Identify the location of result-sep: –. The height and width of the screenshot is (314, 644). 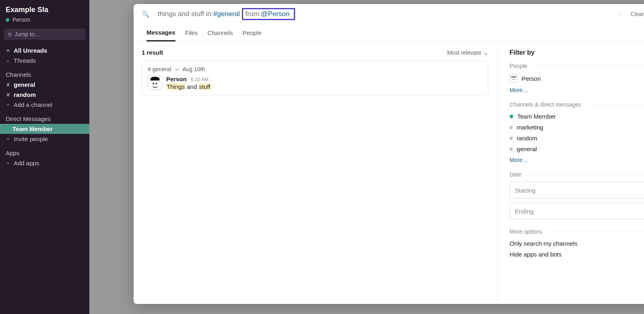
(177, 69).